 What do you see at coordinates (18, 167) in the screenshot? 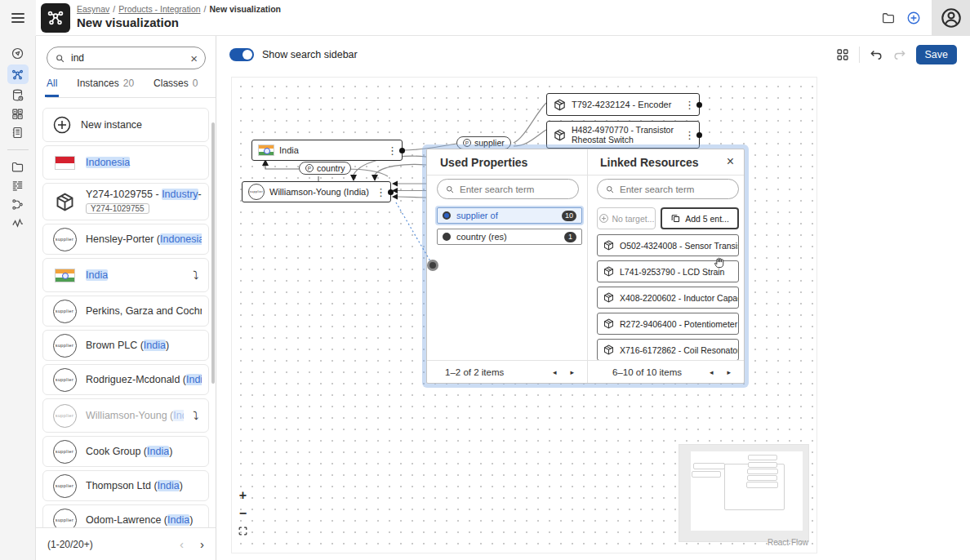
I see `rail-folder-icon` at bounding box center [18, 167].